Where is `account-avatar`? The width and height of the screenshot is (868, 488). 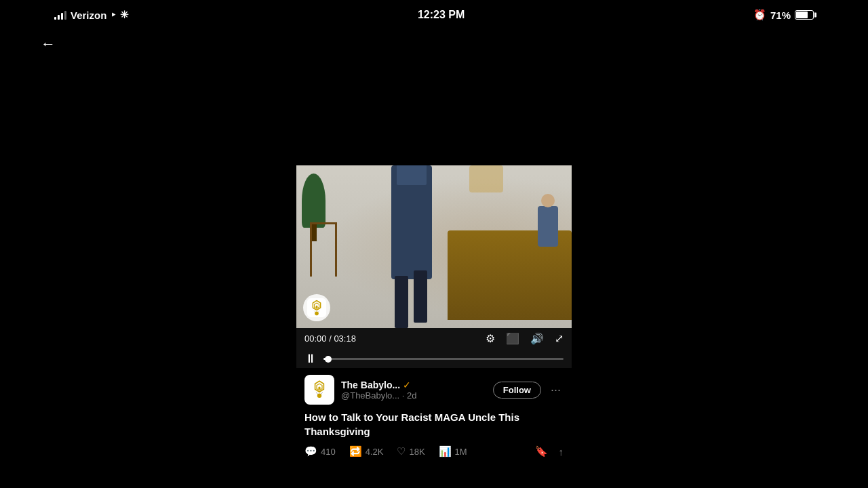
account-avatar is located at coordinates (319, 390).